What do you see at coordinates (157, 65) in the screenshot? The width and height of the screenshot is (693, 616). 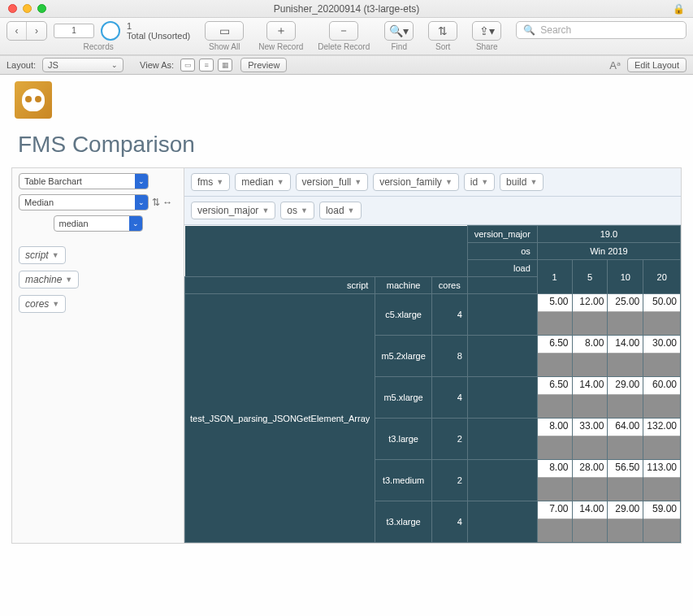 I see `viewas-label: View As:` at bounding box center [157, 65].